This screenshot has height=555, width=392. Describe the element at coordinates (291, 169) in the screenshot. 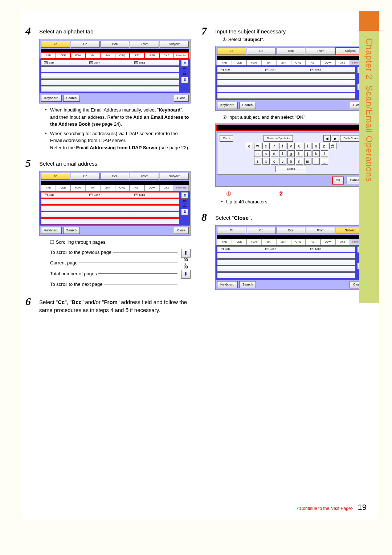

I see `space-key: Space` at that location.